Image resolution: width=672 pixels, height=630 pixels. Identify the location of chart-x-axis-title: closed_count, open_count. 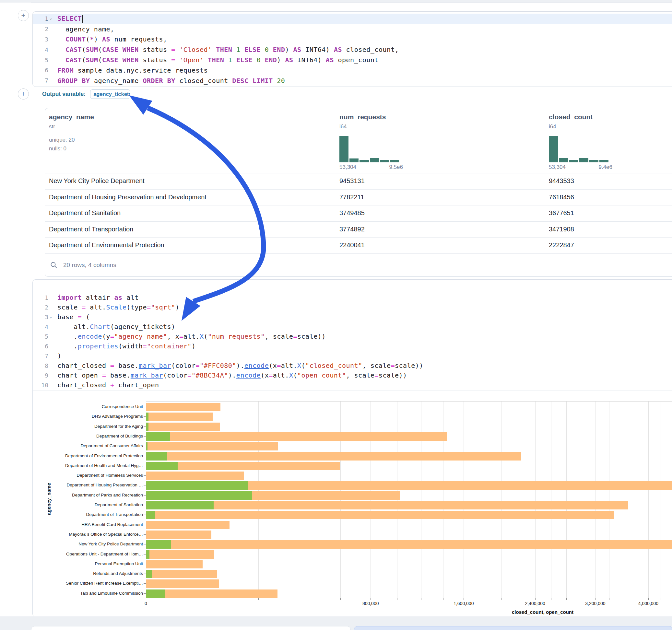
(543, 612).